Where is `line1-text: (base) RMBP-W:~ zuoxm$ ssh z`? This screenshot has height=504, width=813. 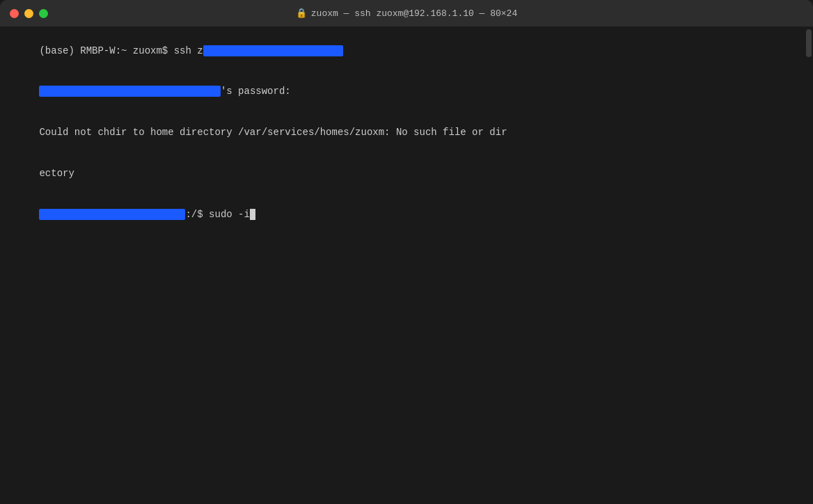
line1-text: (base) RMBP-W:~ zuoxm$ ssh z is located at coordinates (121, 51).